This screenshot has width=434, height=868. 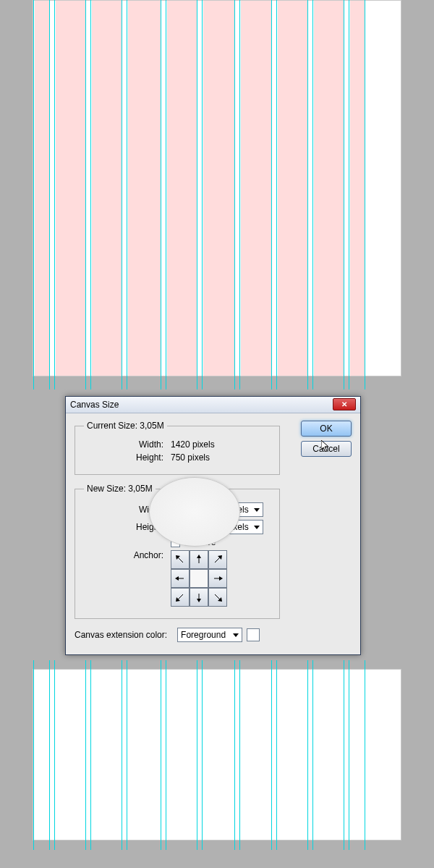 What do you see at coordinates (326, 429) in the screenshot?
I see `ok-button-label: OK` at bounding box center [326, 429].